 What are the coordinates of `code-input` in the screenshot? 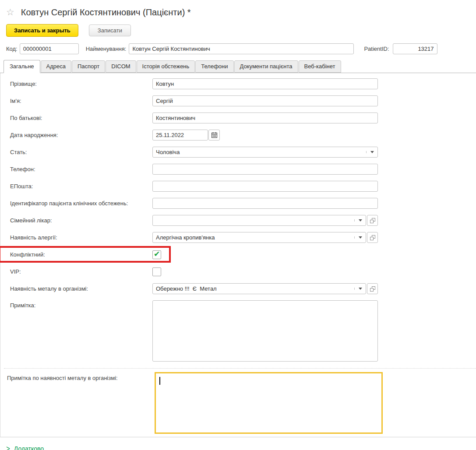 It's located at (49, 49).